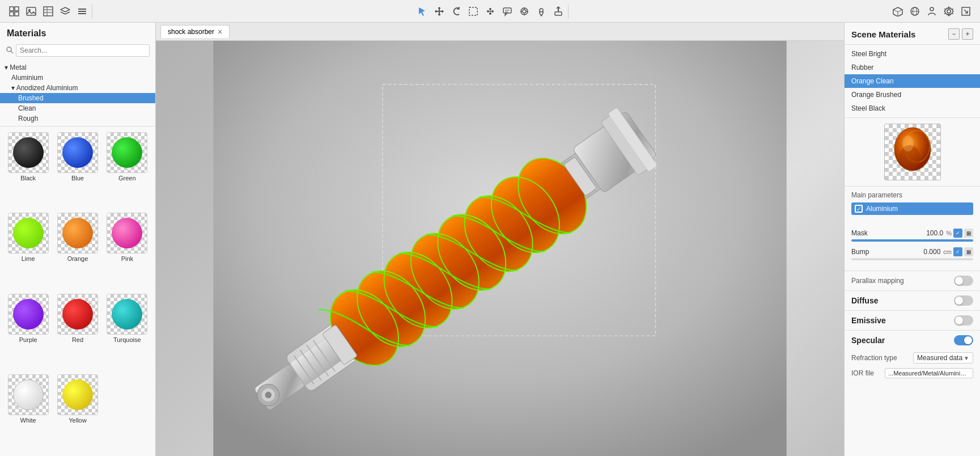 This screenshot has width=980, height=456. What do you see at coordinates (127, 170) in the screenshot?
I see `swatch-green: Green` at bounding box center [127, 170].